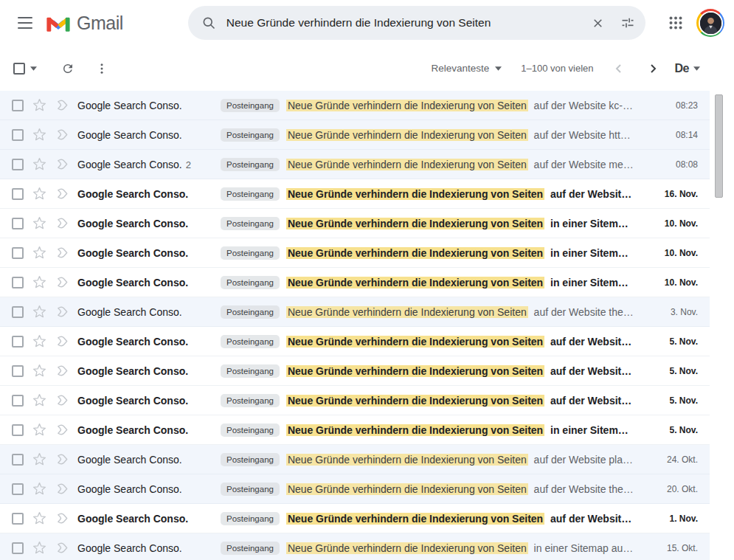 Image resolution: width=734 pixels, height=560 pixels. What do you see at coordinates (404, 23) in the screenshot?
I see `search-input` at bounding box center [404, 23].